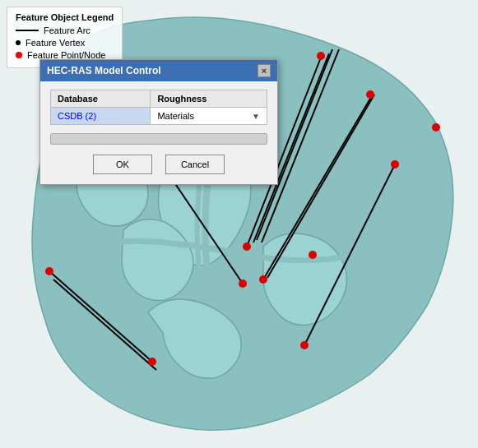 The height and width of the screenshot is (448, 478). What do you see at coordinates (256, 117) in the screenshot?
I see `dropdown-arrow-icon: ▼` at bounding box center [256, 117].